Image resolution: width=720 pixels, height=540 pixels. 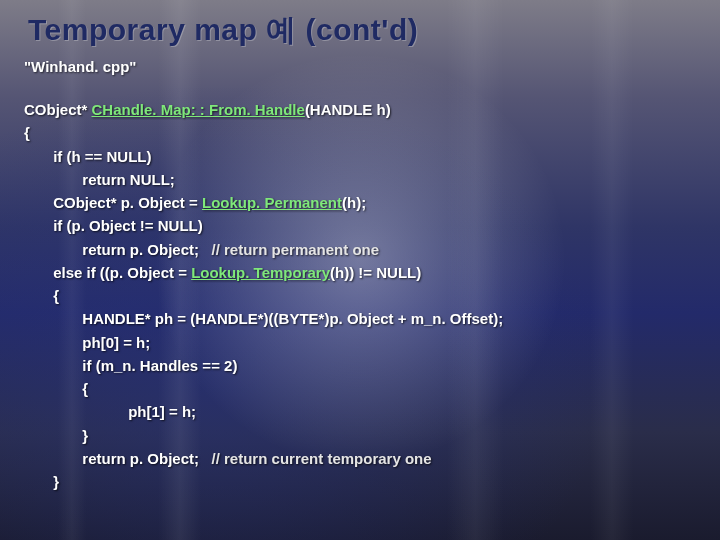 I want to click on code-text: (HANDLE h), so click(x=348, y=110).